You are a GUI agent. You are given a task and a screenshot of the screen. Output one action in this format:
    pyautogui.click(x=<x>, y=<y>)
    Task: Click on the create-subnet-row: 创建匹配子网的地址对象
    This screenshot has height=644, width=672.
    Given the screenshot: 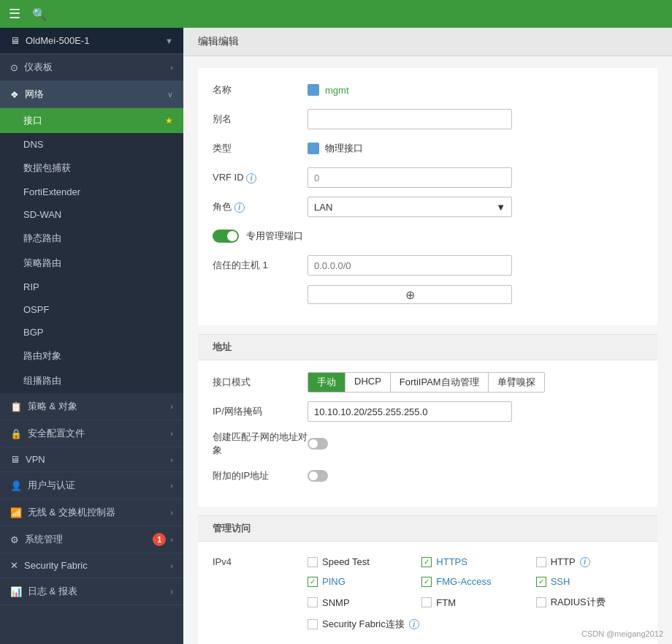 What is the action you would take?
    pyautogui.click(x=428, y=444)
    